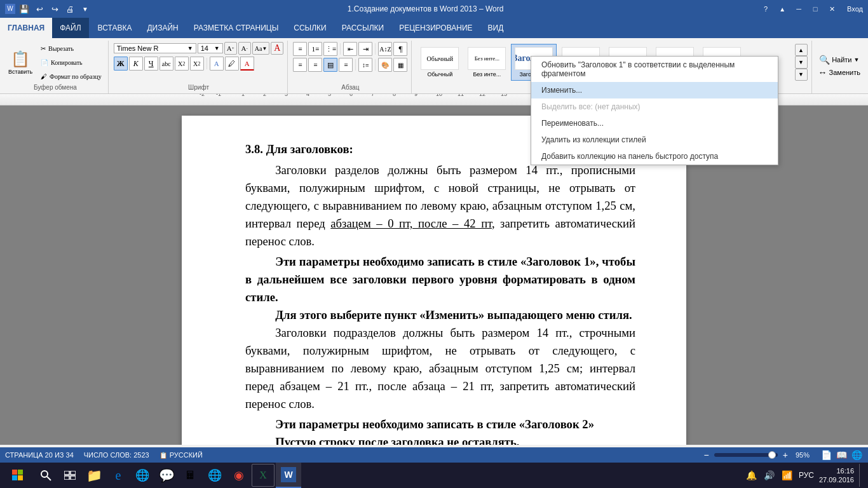 The image size is (868, 488). What do you see at coordinates (71, 62) in the screenshot?
I see `copy-button: 📄Копировать` at bounding box center [71, 62].